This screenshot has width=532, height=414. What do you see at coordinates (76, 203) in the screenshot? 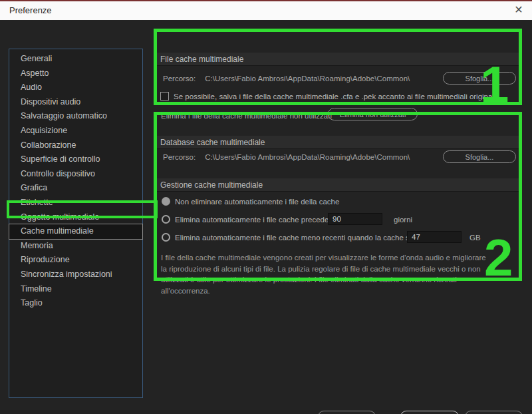
I see `sidebar-item-etichette: Etichette` at bounding box center [76, 203].